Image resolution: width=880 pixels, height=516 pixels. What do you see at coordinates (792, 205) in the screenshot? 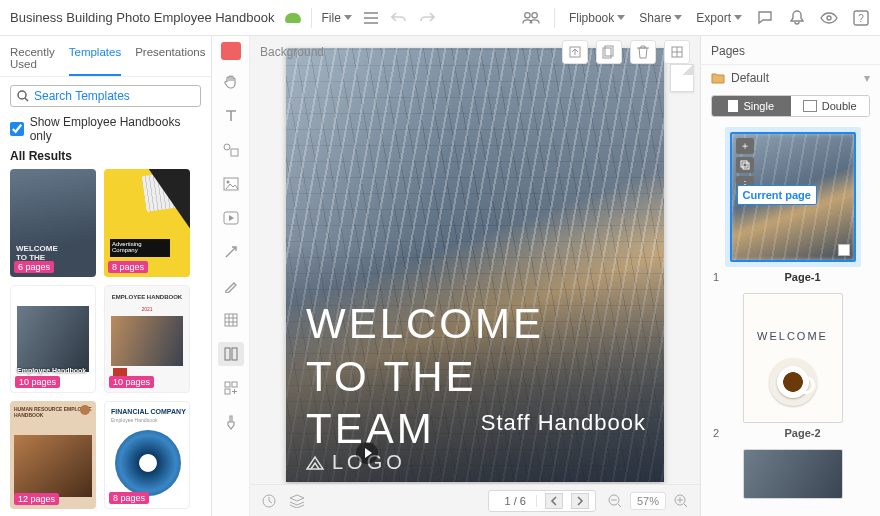
I see `page-thumbnail-item: ＋ ⋮ Current page 1 Page-1` at bounding box center [792, 205].